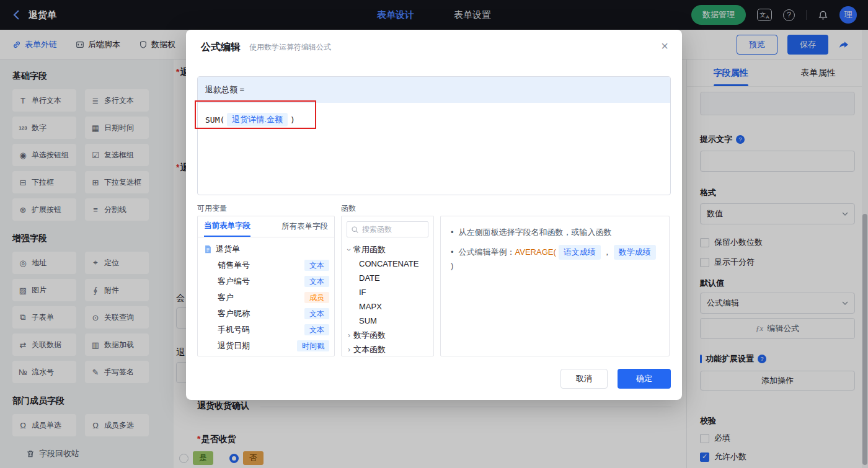 The image size is (868, 468). Describe the element at coordinates (227, 227) in the screenshot. I see `tab-current-form-fields: 当前表单字段` at that location.